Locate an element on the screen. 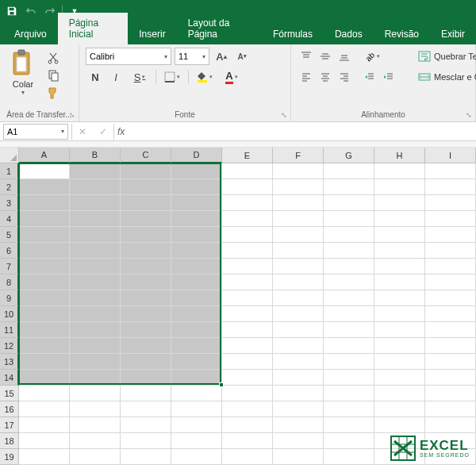 The image size is (476, 476). row-header: 6 is located at coordinates (10, 251).